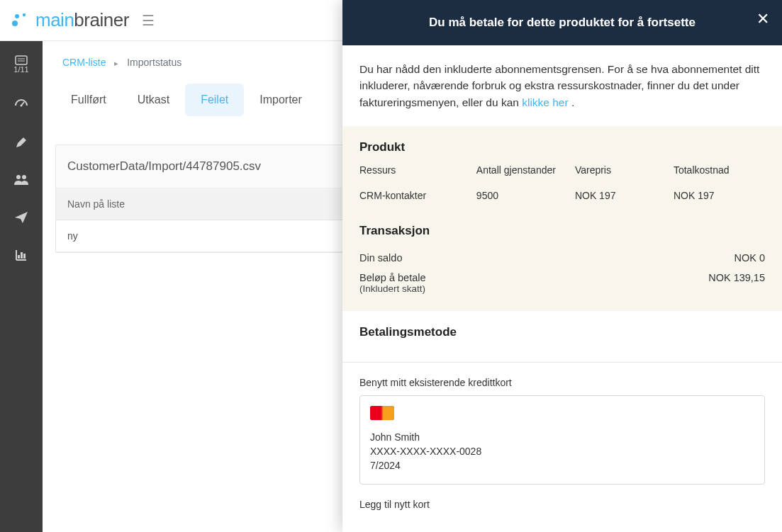  What do you see at coordinates (763, 19) in the screenshot?
I see `close-icon: ✕` at bounding box center [763, 19].